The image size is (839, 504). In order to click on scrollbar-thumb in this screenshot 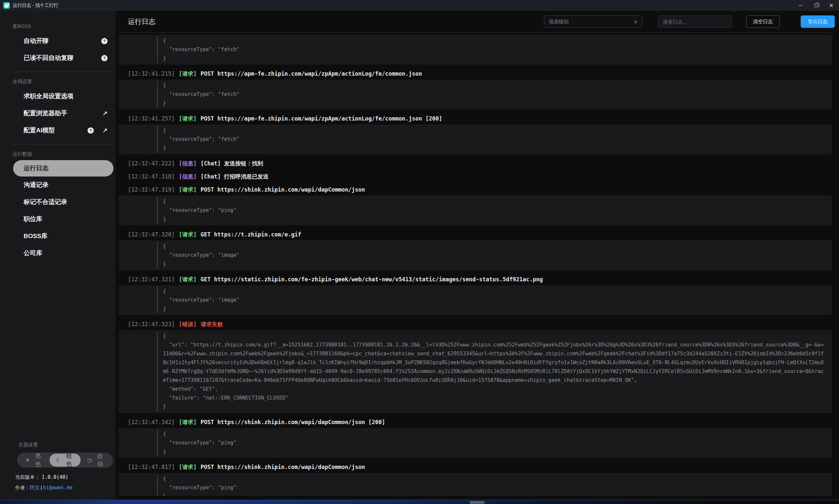, I will do `click(477, 502)`.